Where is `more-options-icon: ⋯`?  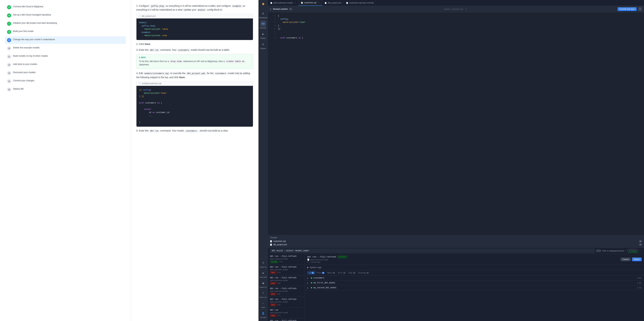
more-options-icon: ⋯ is located at coordinates (640, 251).